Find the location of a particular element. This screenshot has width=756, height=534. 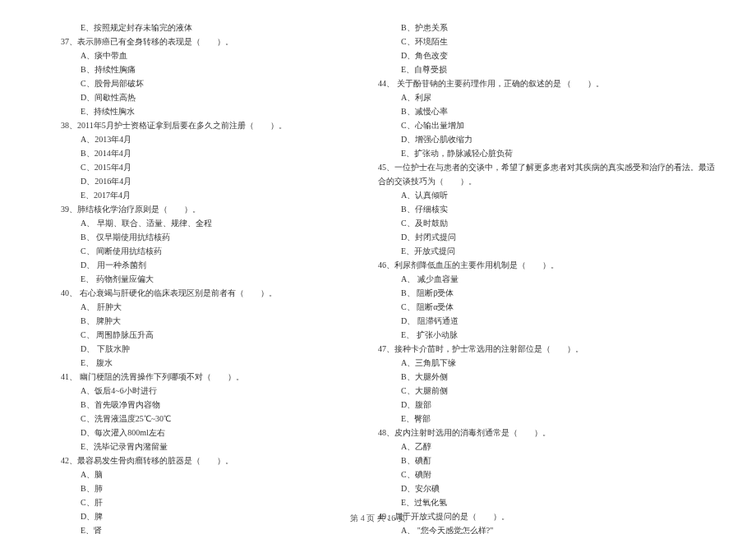

text-line: C、 间断使用抗结核药 is located at coordinates (189, 251).